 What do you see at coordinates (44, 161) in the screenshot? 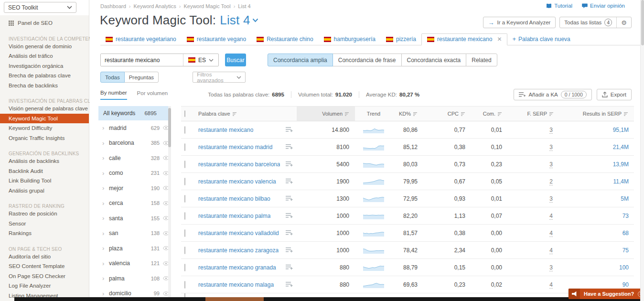
I see `sidebar-item-analisis-de-backlinks: Análisis de backlinks` at bounding box center [44, 161].